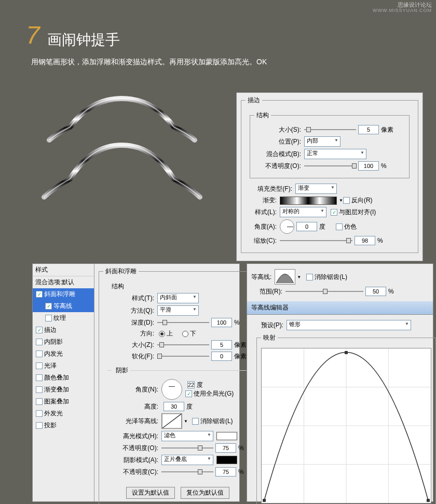 Image resolution: width=436 pixels, height=504 pixels. What do you see at coordinates (335, 154) in the screenshot?
I see `blend-select: 正常` at bounding box center [335, 154].